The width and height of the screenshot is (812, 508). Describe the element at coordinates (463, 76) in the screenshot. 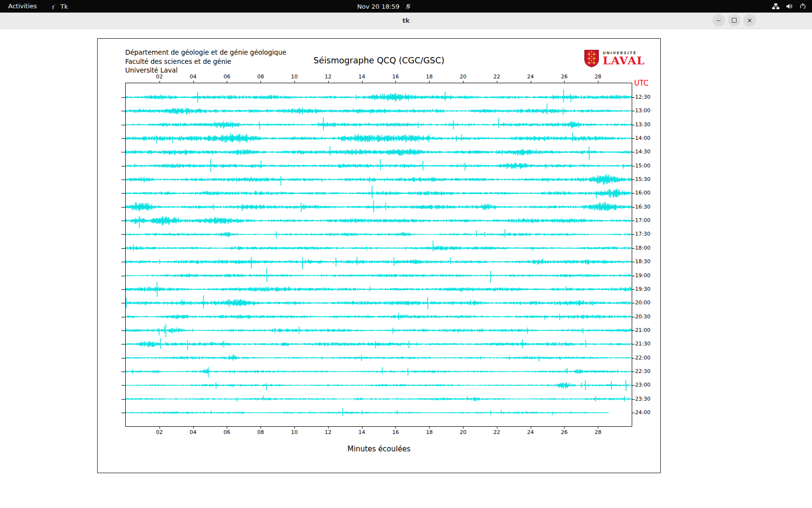

I see `x-tick-label-top: 20` at that location.